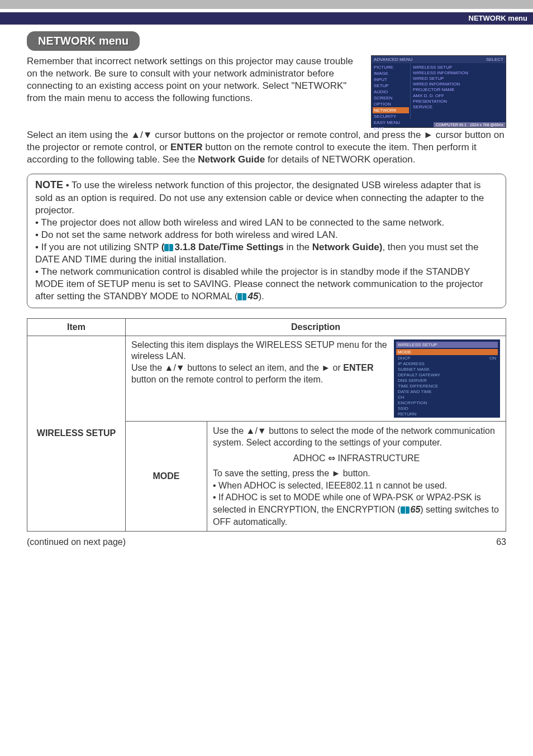  I want to click on wshot-row: SSID, so click(403, 409).